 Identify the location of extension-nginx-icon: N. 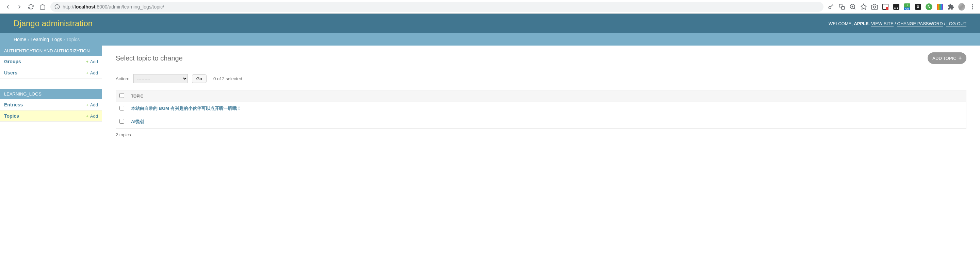
(929, 7).